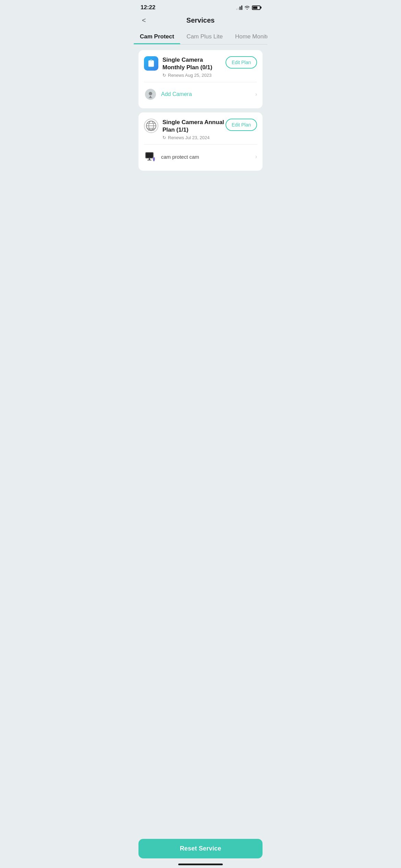  Describe the element at coordinates (194, 67) in the screenshot. I see `monthly-plan-text: Single Camera Monthly Plan (0/1) ↻ Renew…` at that location.